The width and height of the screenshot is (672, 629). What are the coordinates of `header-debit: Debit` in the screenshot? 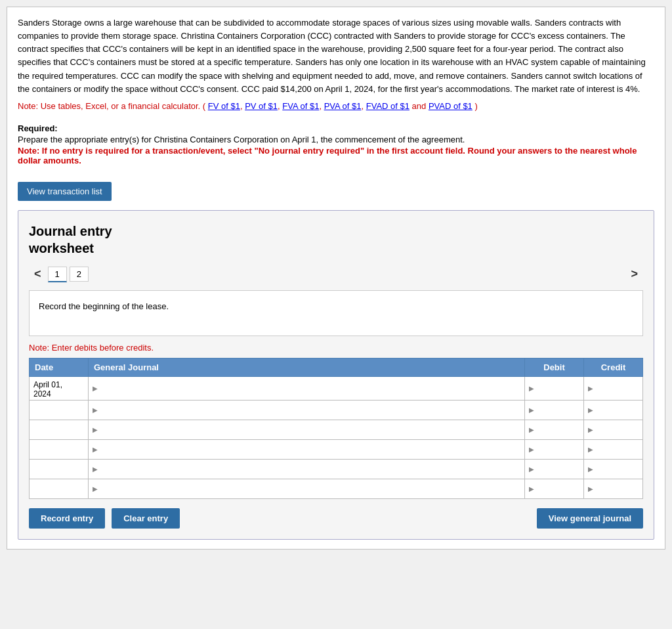 It's located at (555, 368).